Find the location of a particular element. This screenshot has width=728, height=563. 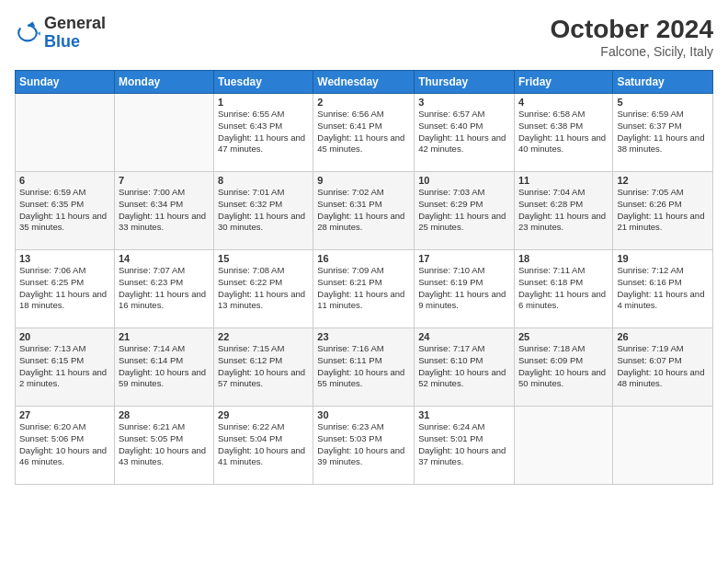

day-number: 31 is located at coordinates (464, 415).